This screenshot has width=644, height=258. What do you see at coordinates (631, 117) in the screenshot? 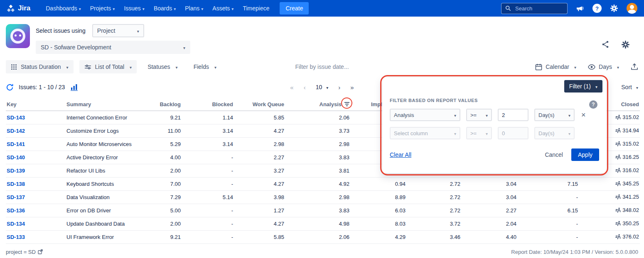
I see `closed-value: 315.02` at bounding box center [631, 117].